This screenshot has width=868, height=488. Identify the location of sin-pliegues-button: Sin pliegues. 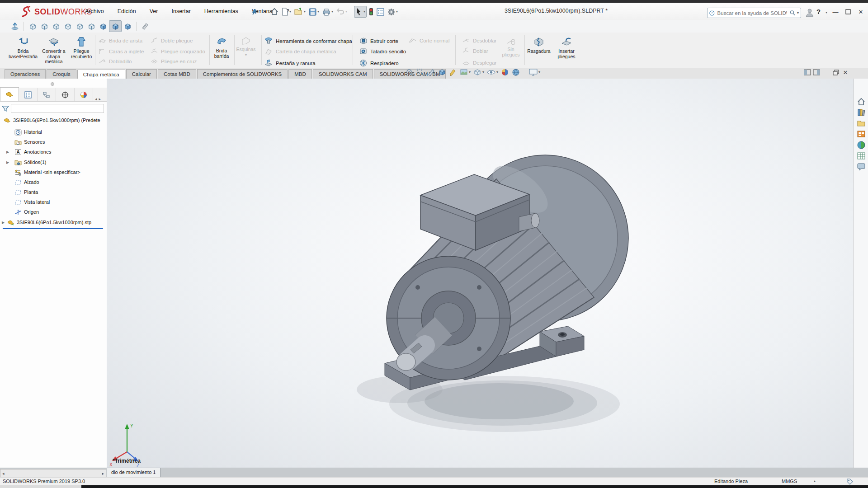
(511, 47).